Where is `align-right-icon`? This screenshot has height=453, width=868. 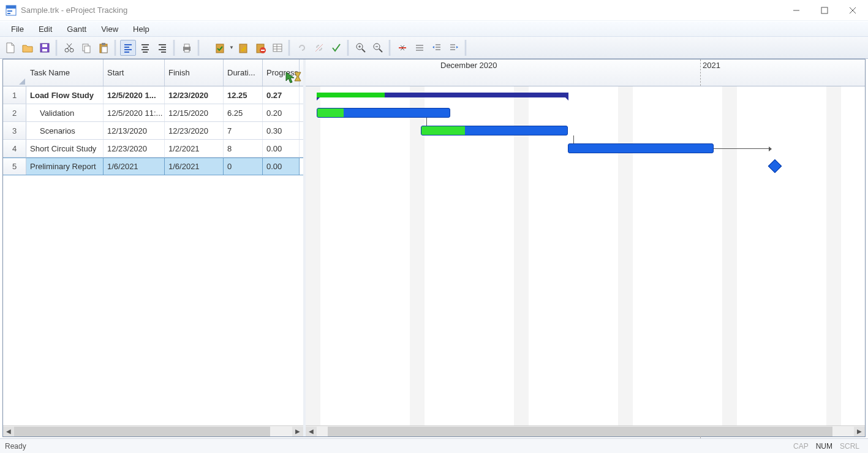
align-right-icon is located at coordinates (162, 48).